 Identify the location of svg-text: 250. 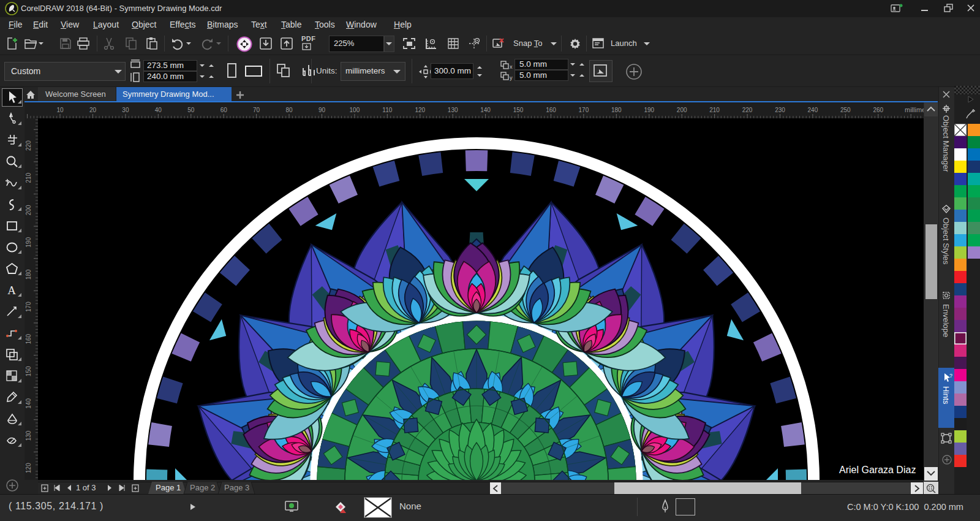
(845, 110).